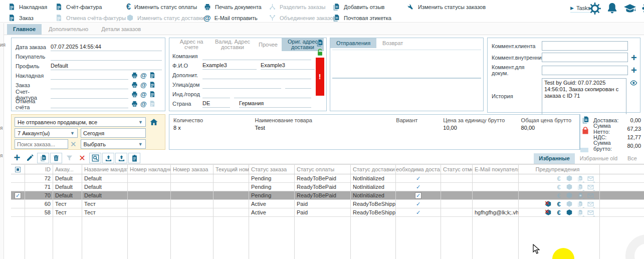 The width and height of the screenshot is (644, 259). What do you see at coordinates (612, 8) in the screenshot?
I see `bell-icon` at bounding box center [612, 8].